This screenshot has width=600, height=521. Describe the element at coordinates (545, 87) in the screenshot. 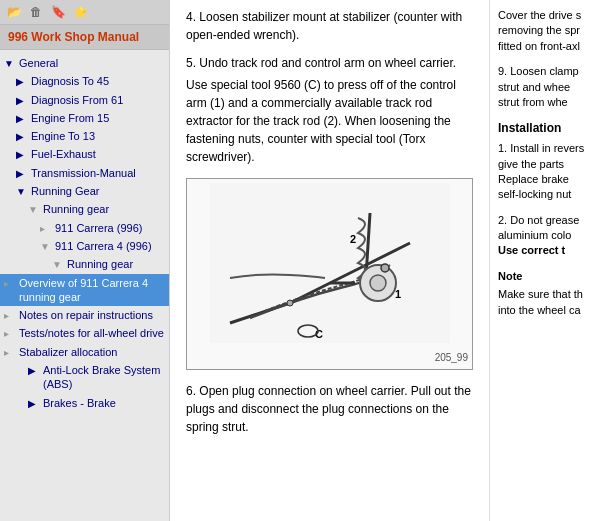

I see `right-step-9: 9. Loosen clamp strut and whee strut fro…` at that location.